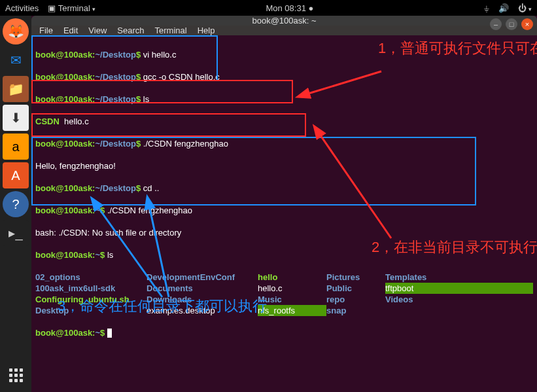  I want to click on menu-terminal: Terminal, so click(171, 30).